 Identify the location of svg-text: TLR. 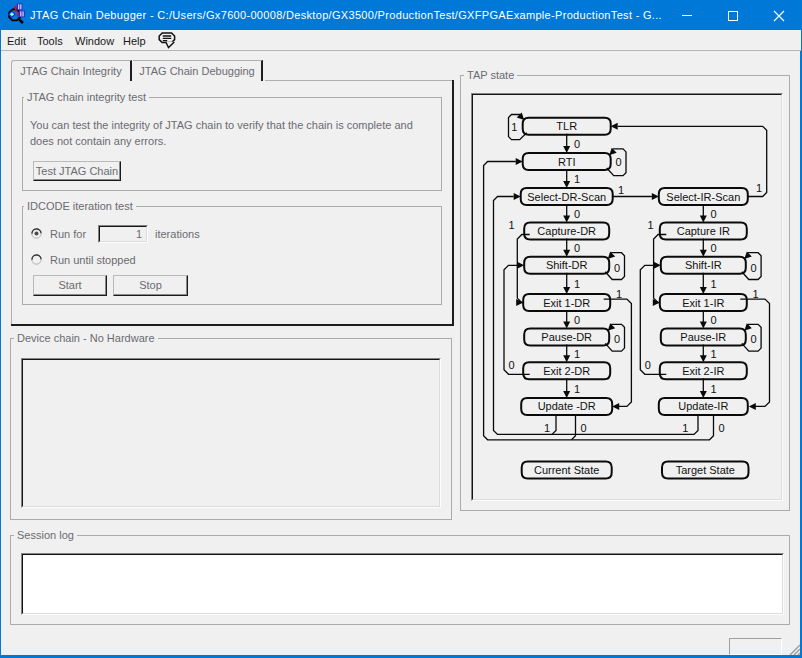
(566, 126).